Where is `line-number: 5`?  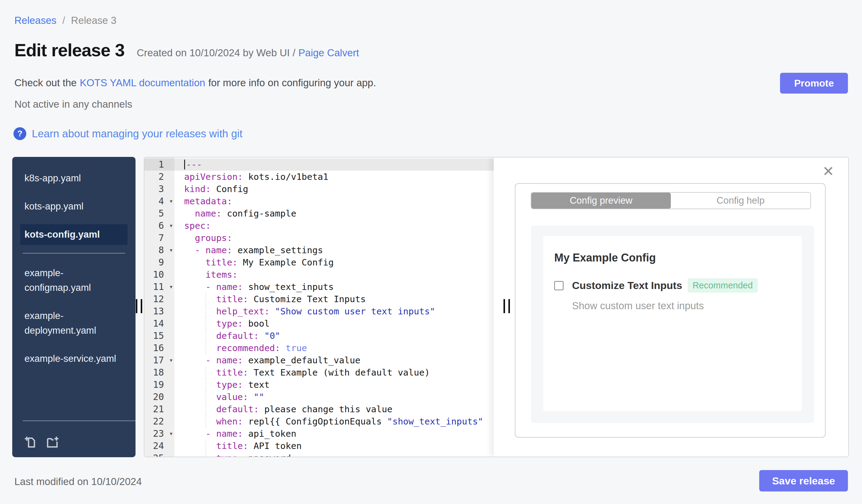 line-number: 5 is located at coordinates (159, 213).